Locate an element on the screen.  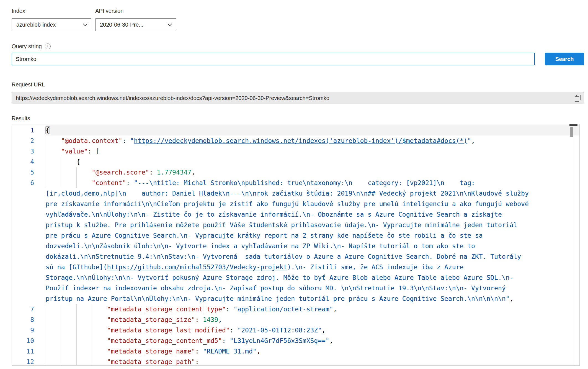
line-number: 9 is located at coordinates (29, 330).